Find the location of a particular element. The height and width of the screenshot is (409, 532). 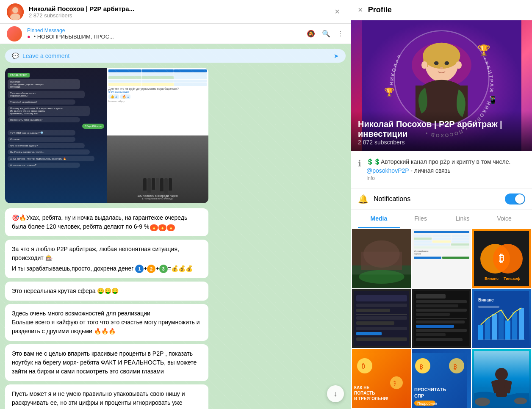

svg-text: Бинанс is located at coordinates (486, 300).